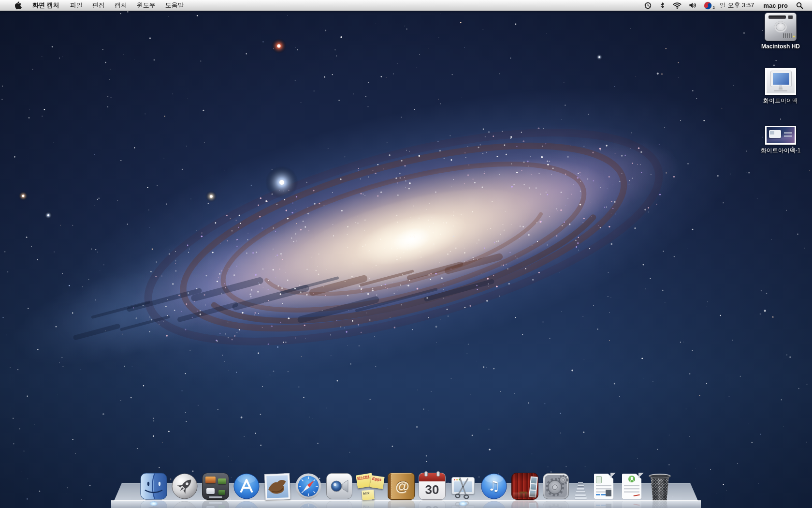 The width and height of the screenshot is (812, 508). I want to click on user-menu: mac pro, so click(775, 6).